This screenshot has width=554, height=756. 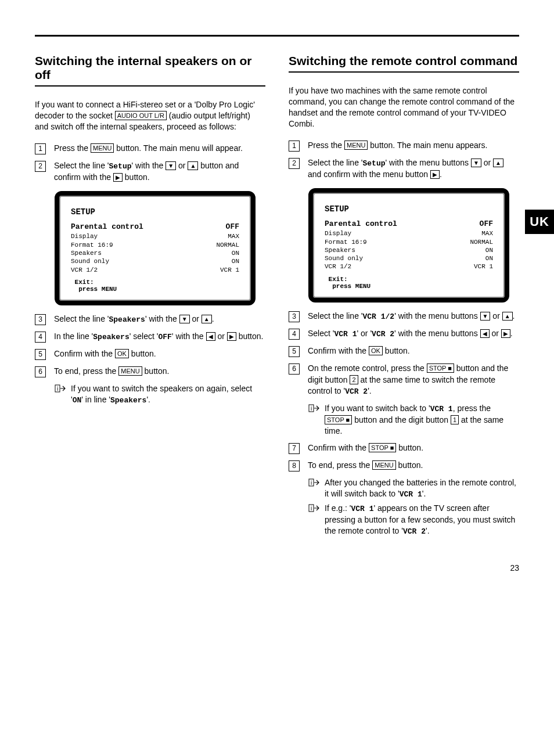 I want to click on text: , press the, so click(x=472, y=408).